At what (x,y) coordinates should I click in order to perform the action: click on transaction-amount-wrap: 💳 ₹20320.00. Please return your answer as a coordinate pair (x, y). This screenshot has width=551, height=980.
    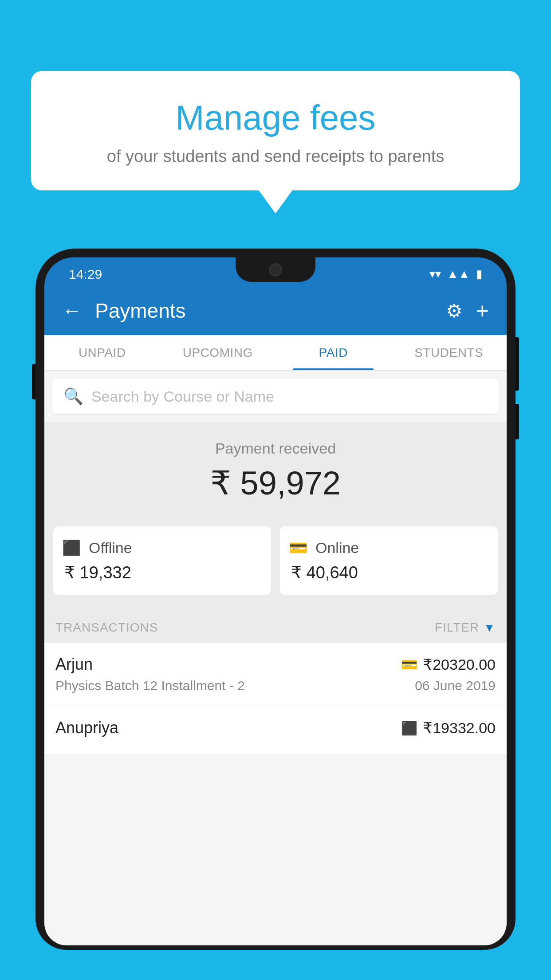
    Looking at the image, I should click on (448, 664).